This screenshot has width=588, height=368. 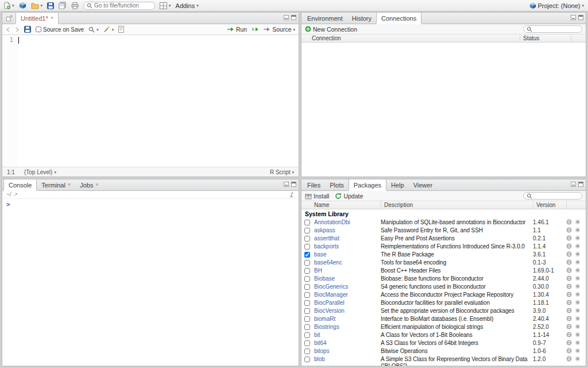 I want to click on project-menu-button: Project: (None) ▾, so click(x=557, y=6).